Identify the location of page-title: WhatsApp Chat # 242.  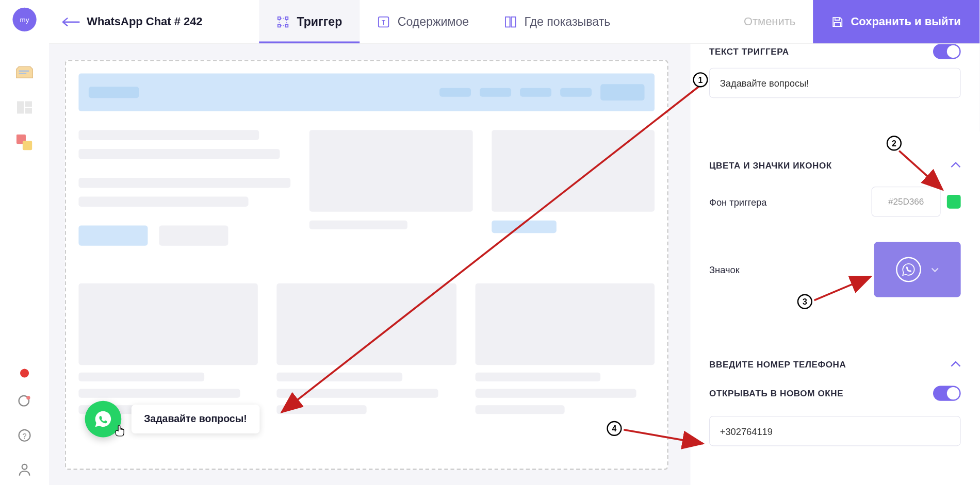
(144, 22).